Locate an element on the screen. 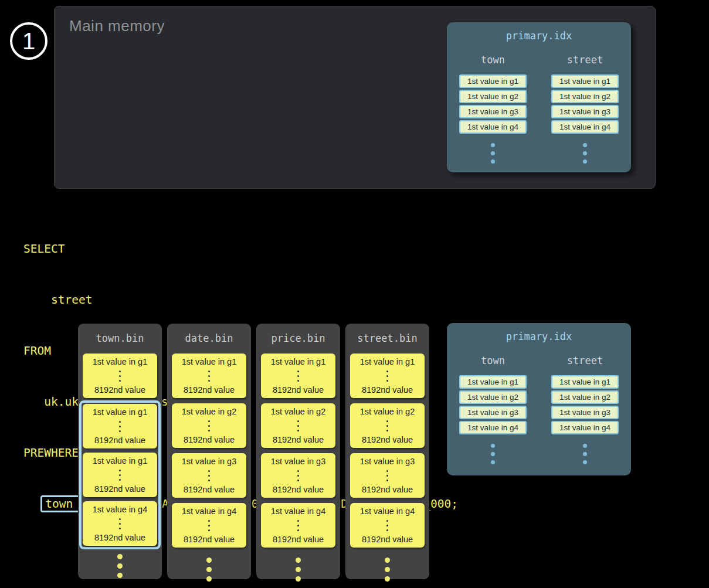  index-column-town: town 1st value in g1 1st value in g2 1st… is located at coordinates (493, 109).